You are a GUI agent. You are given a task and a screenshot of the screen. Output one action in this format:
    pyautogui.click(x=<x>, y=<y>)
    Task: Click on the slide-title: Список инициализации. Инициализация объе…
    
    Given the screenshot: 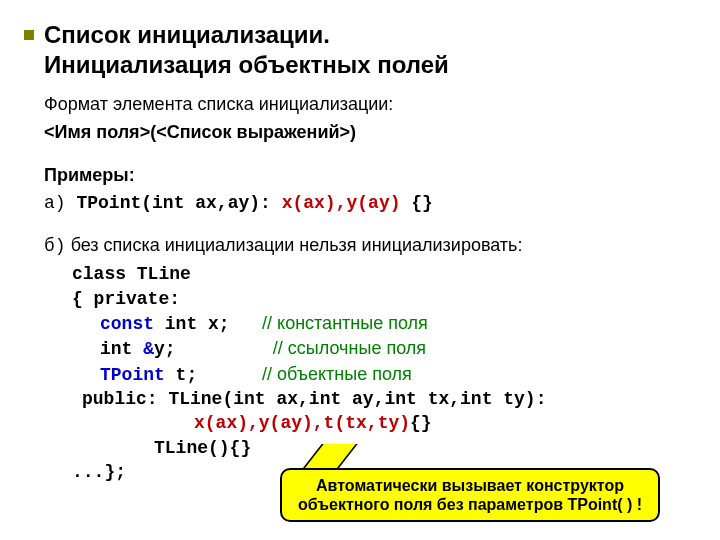 What is the action you would take?
    pyautogui.click(x=367, y=50)
    